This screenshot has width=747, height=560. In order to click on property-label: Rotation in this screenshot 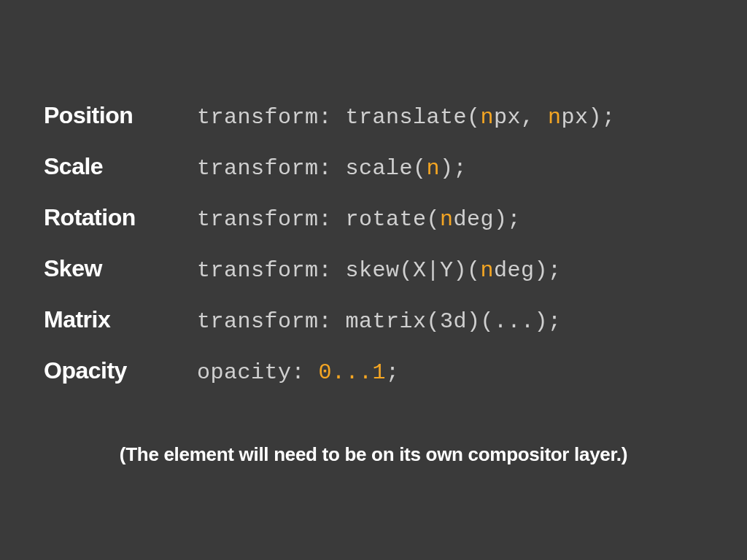, I will do `click(120, 217)`.